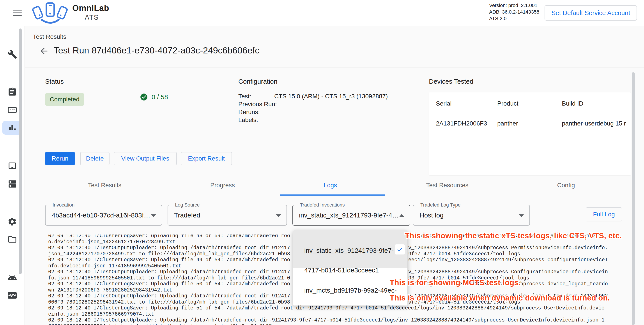 Image resolution: width=644 pixels, height=325 pixels. What do you see at coordinates (508, 248) in the screenshot?
I see `log-line: v_12038324288874924149/subprocess-Permis…` at bounding box center [508, 248].